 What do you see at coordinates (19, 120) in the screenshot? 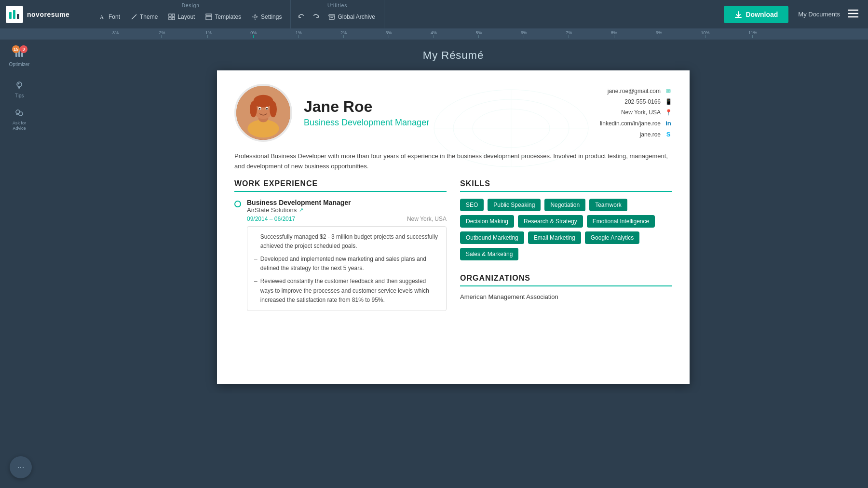
I see `sidebar-item-ask-advice: Ask for Advice` at bounding box center [19, 120].